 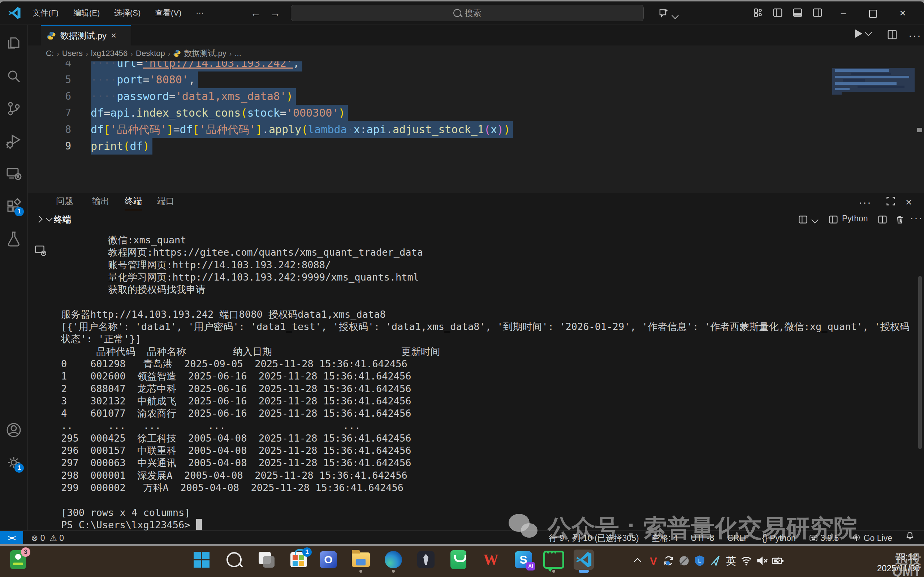 I want to click on minimize-icon: –, so click(x=843, y=13).